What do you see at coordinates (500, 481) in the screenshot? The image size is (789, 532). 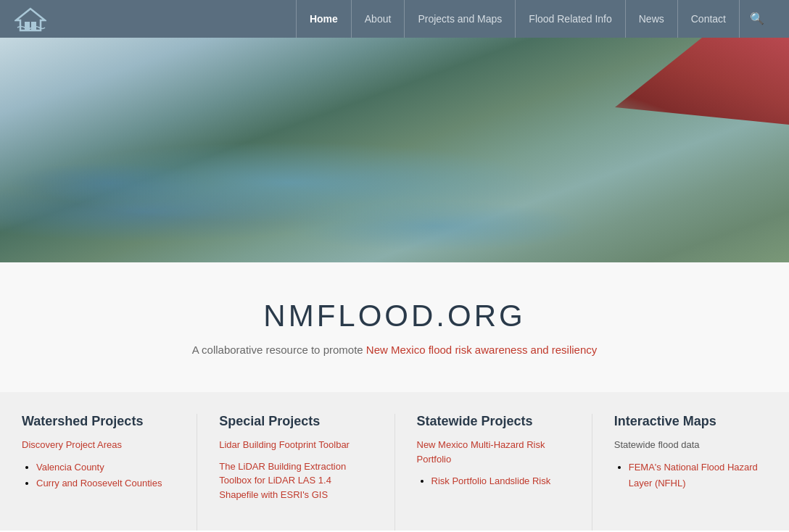 I see `list-item: Risk Portfolio Landslide Risk` at bounding box center [500, 481].